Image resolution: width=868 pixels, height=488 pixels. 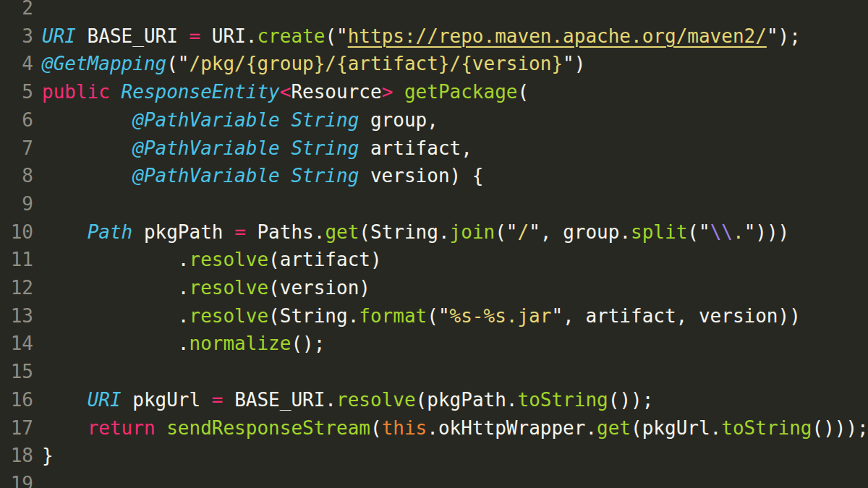 I want to click on code-line-content: URI BASE_URI = URI.create("https://repo.…, so click(x=421, y=36).